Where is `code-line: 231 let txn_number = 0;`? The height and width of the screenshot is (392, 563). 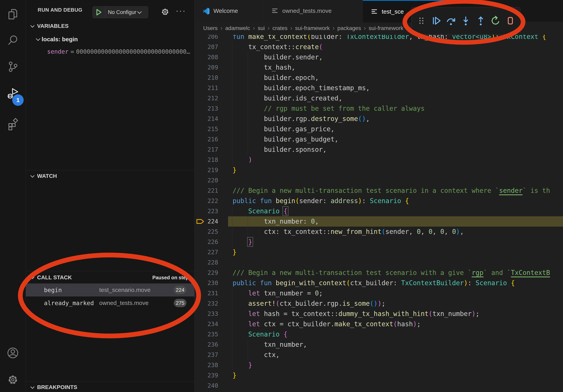 code-line: 231 let txn_number = 0; is located at coordinates (379, 293).